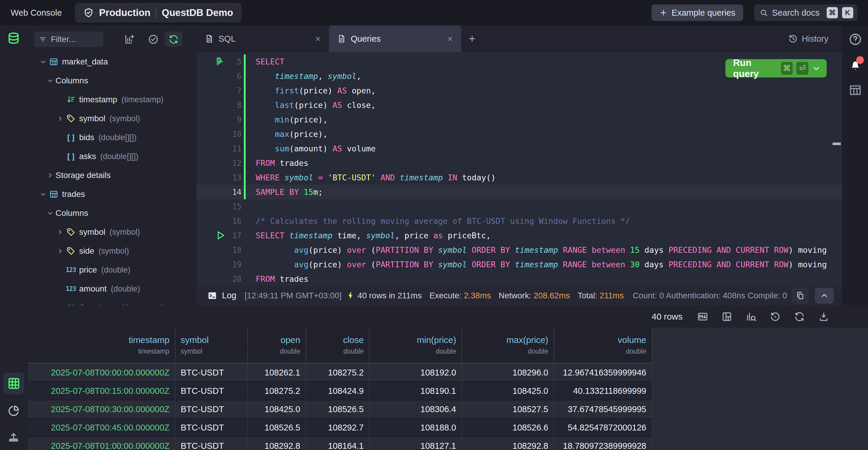 The height and width of the screenshot is (450, 868). What do you see at coordinates (270, 61) in the screenshot?
I see `code-text: SELECT` at bounding box center [270, 61].